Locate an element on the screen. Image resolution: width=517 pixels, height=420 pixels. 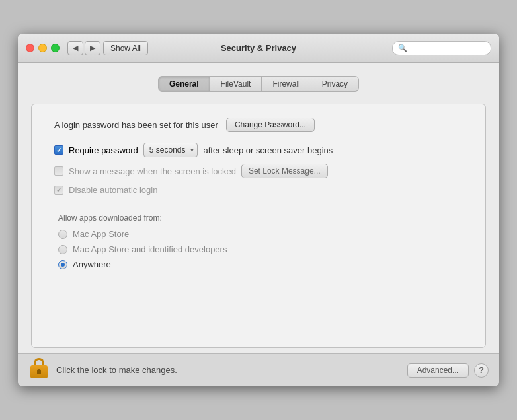
lock-icon-area: Click the lock to make changes. is located at coordinates (218, 370).